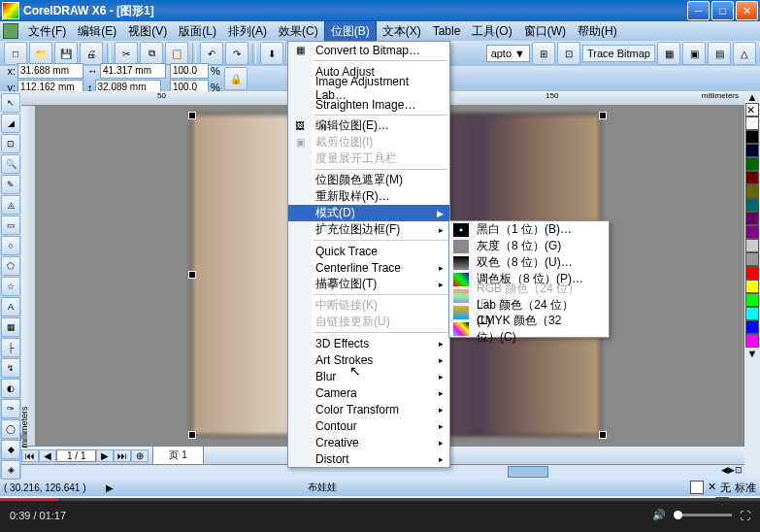 The image size is (760, 532). What do you see at coordinates (529, 328) in the screenshot?
I see `sm-cmyk: CMYK 颜色（32 位）(C)` at bounding box center [529, 328].